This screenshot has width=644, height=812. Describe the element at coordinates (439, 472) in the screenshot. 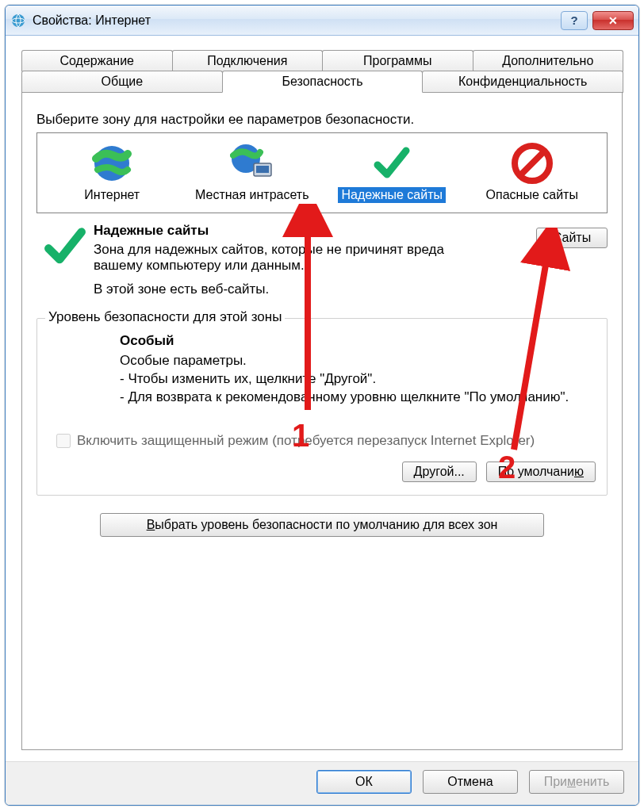

I see `custom-level-button: Другой...` at that location.